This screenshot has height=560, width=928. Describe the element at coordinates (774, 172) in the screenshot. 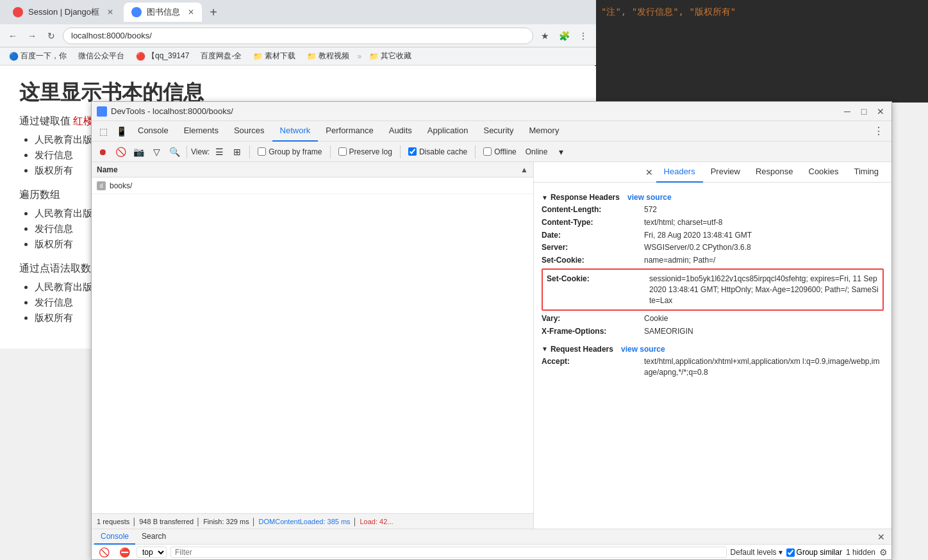

I see `headers-tab-response: Response` at that location.